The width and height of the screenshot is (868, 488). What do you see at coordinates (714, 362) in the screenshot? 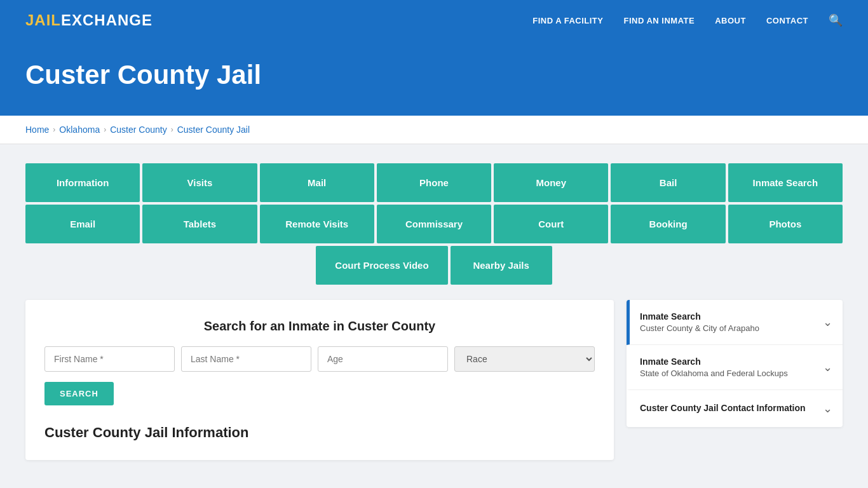
I see `sidebar-card-title-1: Inmate Search` at bounding box center [714, 362].